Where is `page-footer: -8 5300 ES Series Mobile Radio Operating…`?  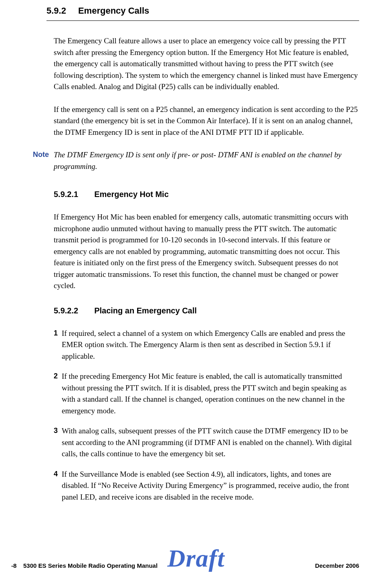 page-footer: -8 5300 ES Series Mobile Radio Operating… is located at coordinates (196, 566).